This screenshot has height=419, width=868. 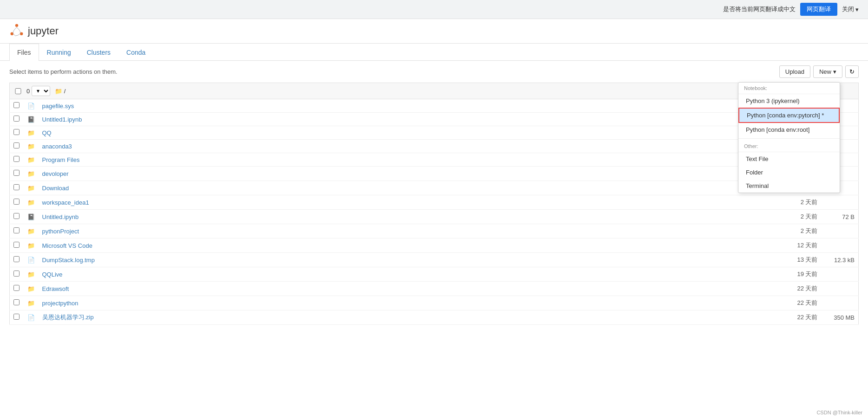 What do you see at coordinates (434, 106) in the screenshot?
I see `table-row: 📄 pagefile.sys` at bounding box center [434, 106].